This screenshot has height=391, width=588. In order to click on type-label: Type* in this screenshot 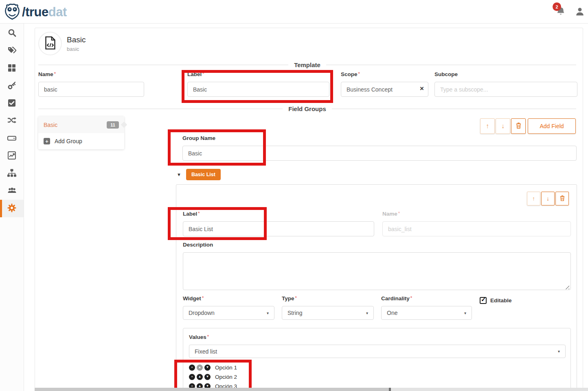, I will do `click(328, 299)`.